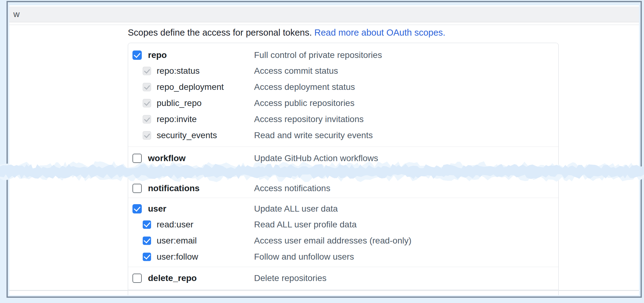 This screenshot has height=303, width=644. What do you see at coordinates (343, 278) in the screenshot?
I see `scope-row-delete-repo: delete_repo Delete repositories` at bounding box center [343, 278].